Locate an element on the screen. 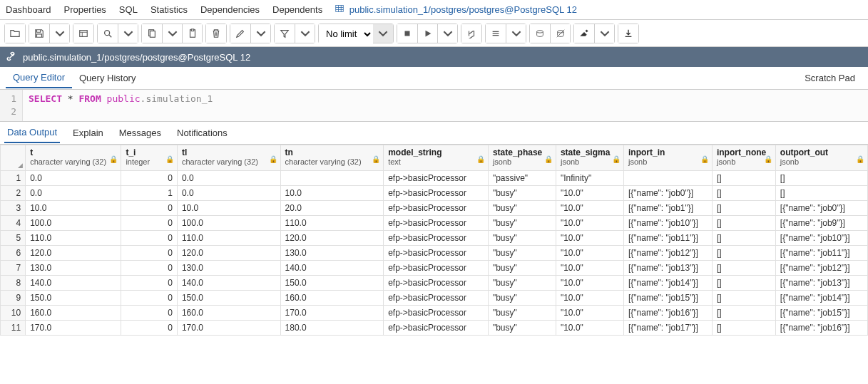 This screenshot has height=384, width=868. row-limit-chevron is located at coordinates (383, 33).